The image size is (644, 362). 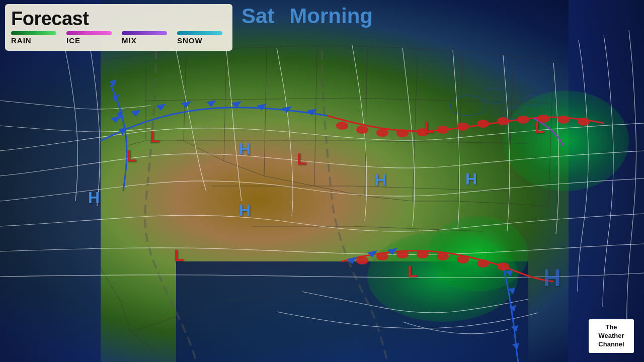 What do you see at coordinates (144, 33) in the screenshot?
I see `mix-swatch` at bounding box center [144, 33].